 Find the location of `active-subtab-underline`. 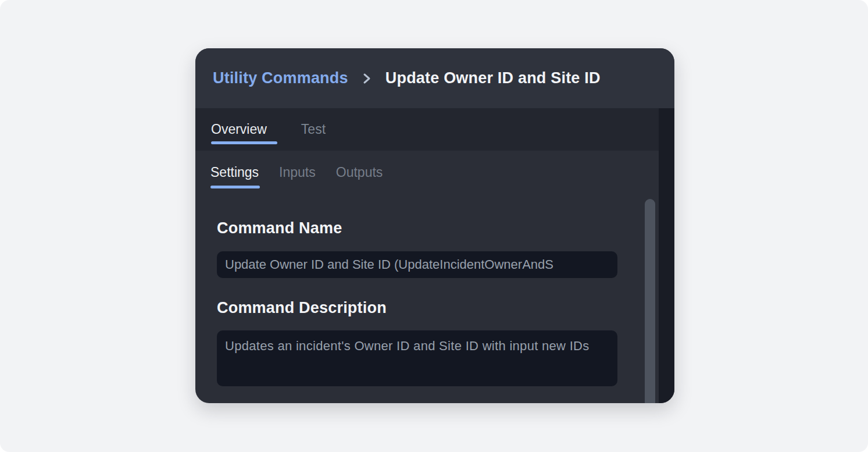

active-subtab-underline is located at coordinates (235, 187).